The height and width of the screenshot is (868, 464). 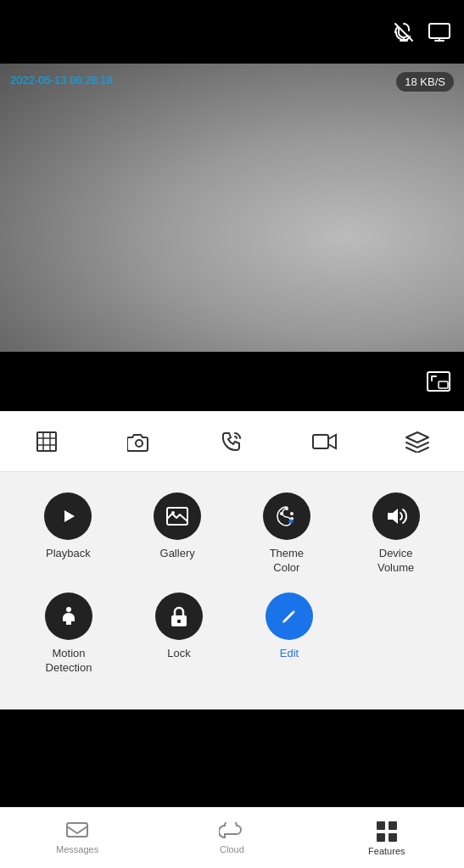 I want to click on black-band, so click(x=232, y=381).